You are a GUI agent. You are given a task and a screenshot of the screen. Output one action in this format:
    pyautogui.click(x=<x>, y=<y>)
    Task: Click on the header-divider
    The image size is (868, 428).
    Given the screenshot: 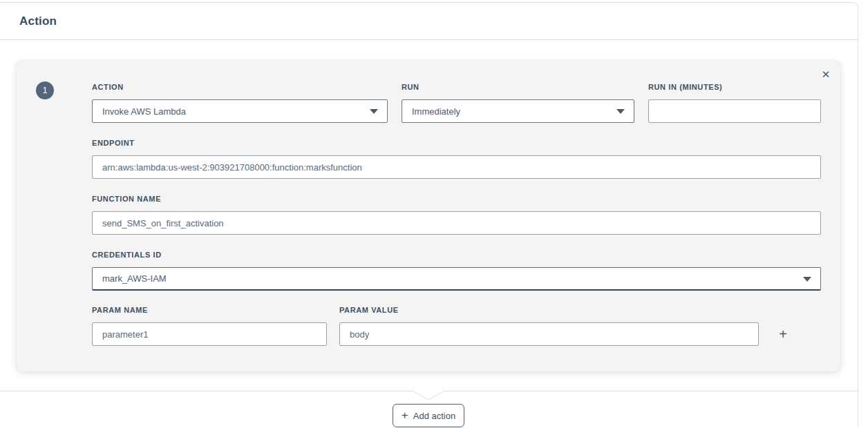 What is the action you would take?
    pyautogui.click(x=430, y=40)
    